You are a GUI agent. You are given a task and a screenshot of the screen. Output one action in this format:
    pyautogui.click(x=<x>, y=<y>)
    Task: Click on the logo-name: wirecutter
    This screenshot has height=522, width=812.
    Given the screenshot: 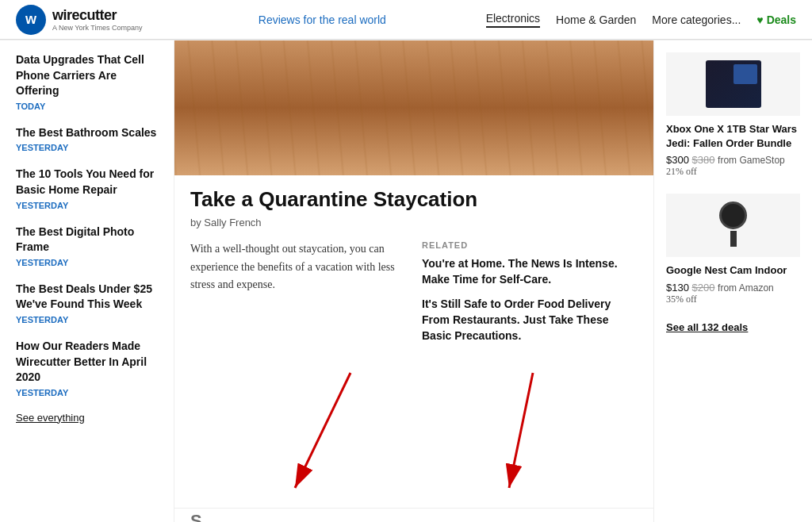 What is the action you would take?
    pyautogui.click(x=98, y=16)
    